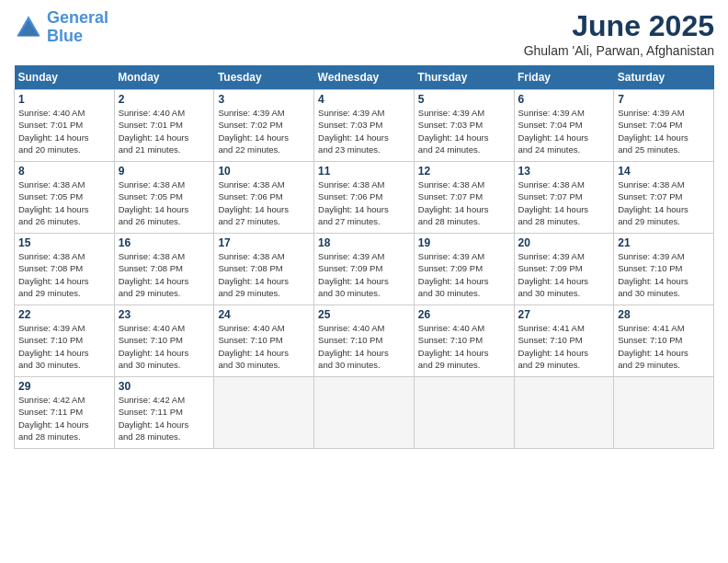 Image resolution: width=728 pixels, height=563 pixels. Describe the element at coordinates (165, 386) in the screenshot. I see `day-number: 30` at that location.